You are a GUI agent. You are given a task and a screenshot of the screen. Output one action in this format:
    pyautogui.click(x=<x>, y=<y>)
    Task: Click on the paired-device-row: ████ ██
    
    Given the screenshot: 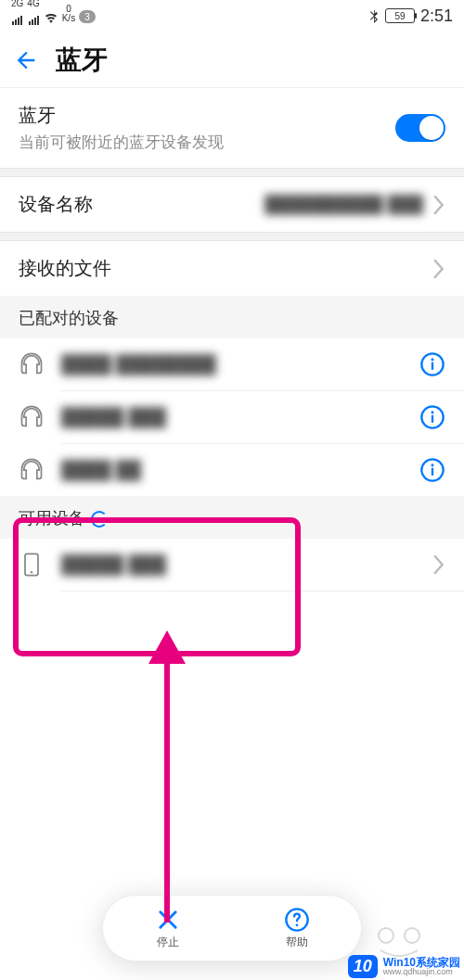 What is the action you would take?
    pyautogui.click(x=232, y=470)
    